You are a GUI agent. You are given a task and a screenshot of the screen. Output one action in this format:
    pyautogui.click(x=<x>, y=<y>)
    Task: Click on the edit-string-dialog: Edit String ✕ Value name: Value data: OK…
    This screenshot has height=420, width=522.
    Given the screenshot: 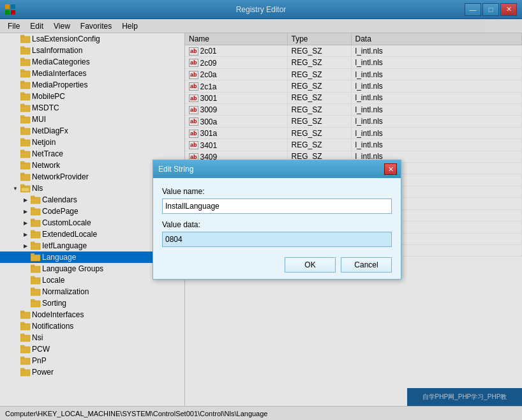 What is the action you would take?
    pyautogui.click(x=277, y=220)
    